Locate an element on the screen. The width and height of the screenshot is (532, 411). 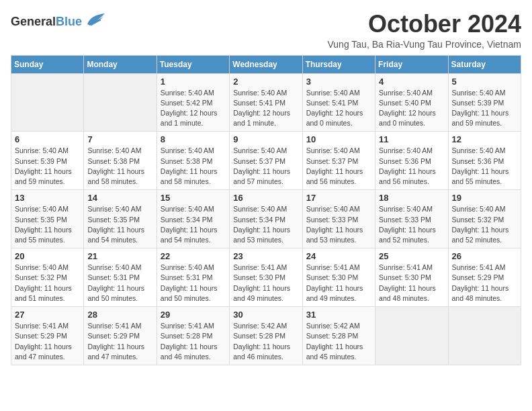
day-number: 14 is located at coordinates (120, 197).